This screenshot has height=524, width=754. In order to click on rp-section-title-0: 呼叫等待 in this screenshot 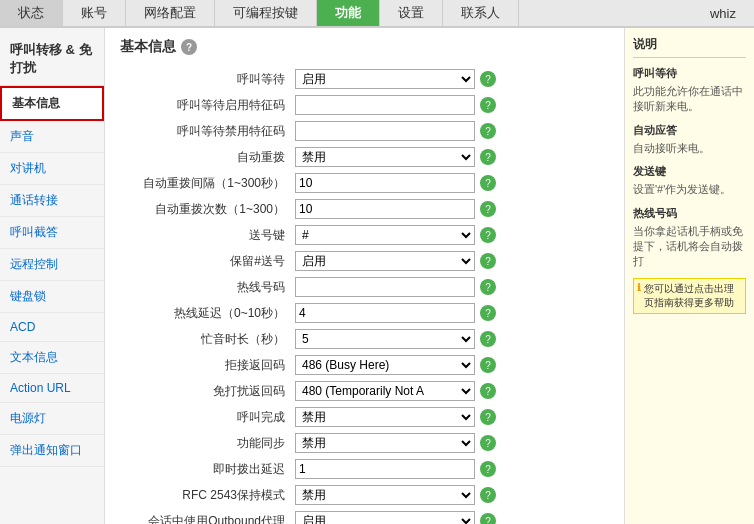, I will do `click(690, 74)`.